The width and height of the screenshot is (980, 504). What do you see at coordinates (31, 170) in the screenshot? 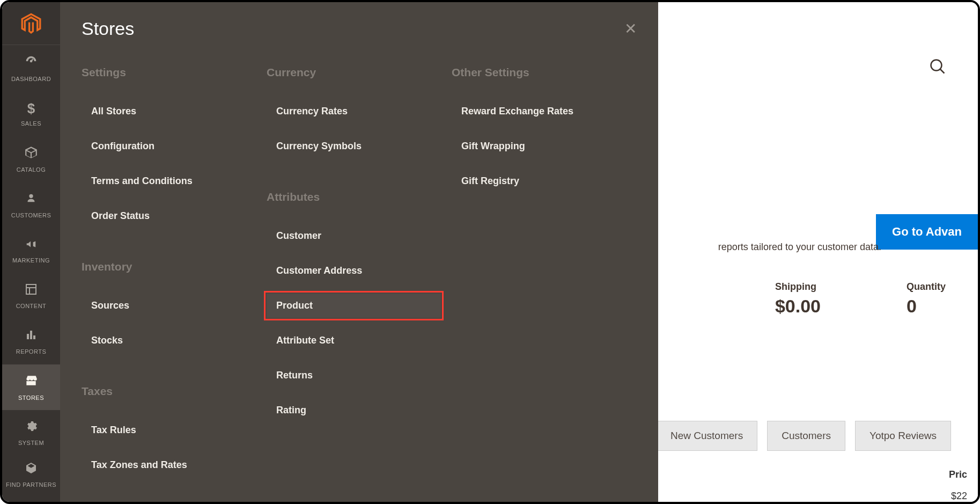
I see `nav-label: CATALOG` at bounding box center [31, 170].